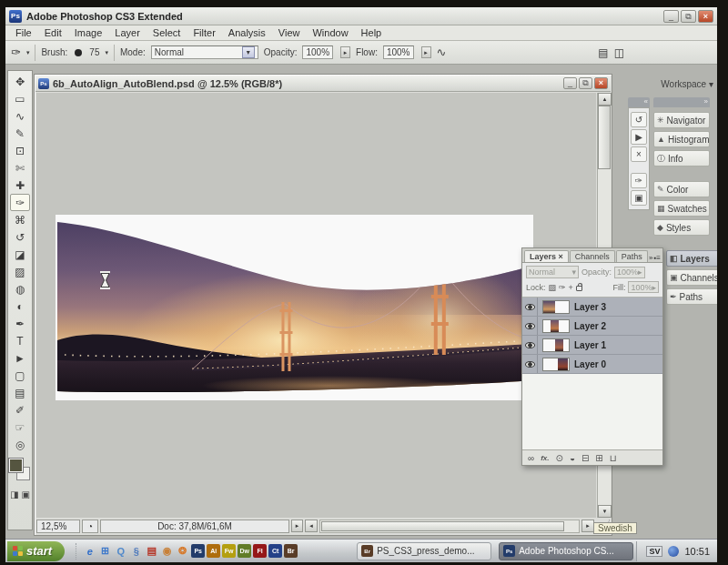 The image size is (728, 565). What do you see at coordinates (20, 237) in the screenshot?
I see `history-brush-tool: ↺` at bounding box center [20, 237].